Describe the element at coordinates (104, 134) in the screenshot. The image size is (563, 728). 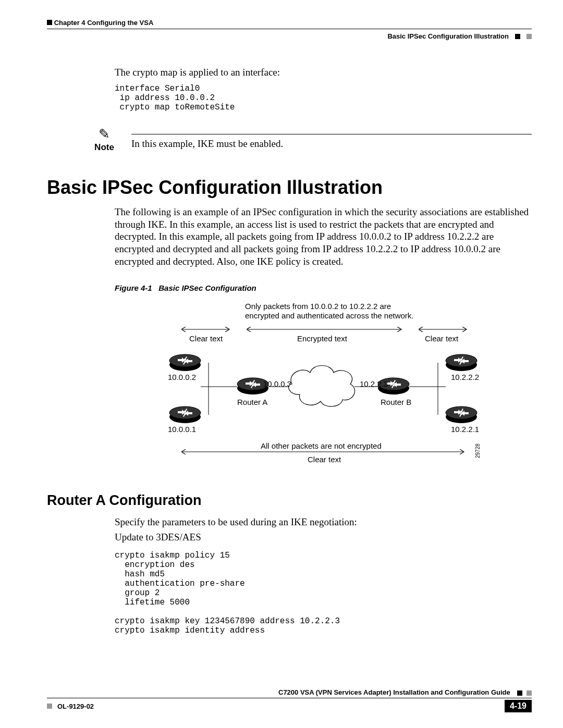
I see `pencil-icon: ✎` at that location.